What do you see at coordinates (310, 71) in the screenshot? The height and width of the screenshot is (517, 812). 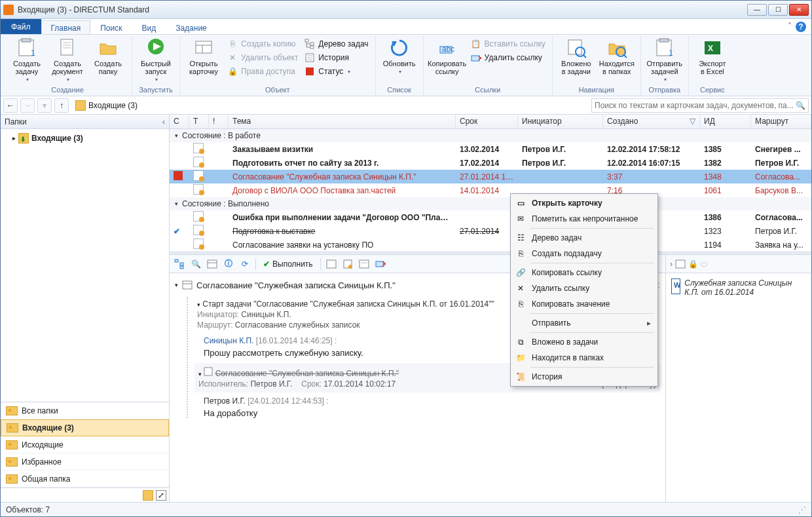 I see `status-icon` at bounding box center [310, 71].